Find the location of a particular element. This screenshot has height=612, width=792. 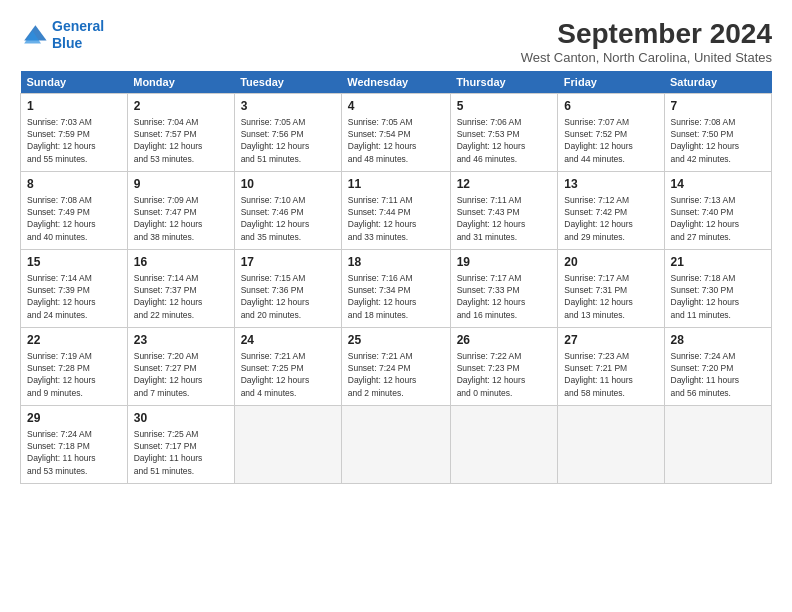

month-title: September 2024 is located at coordinates (646, 34).